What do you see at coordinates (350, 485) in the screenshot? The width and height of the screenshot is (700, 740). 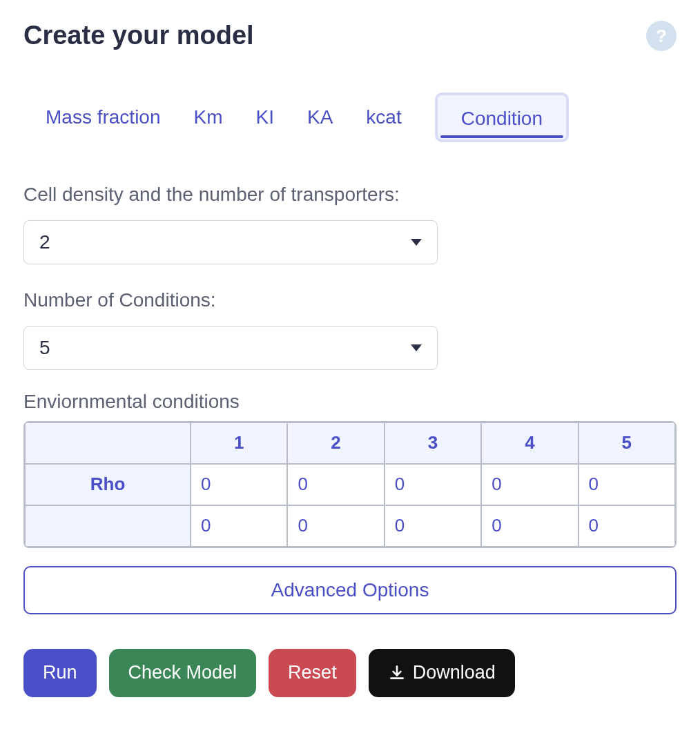 I see `table-row: Rho 0 0 0 0 0` at bounding box center [350, 485].